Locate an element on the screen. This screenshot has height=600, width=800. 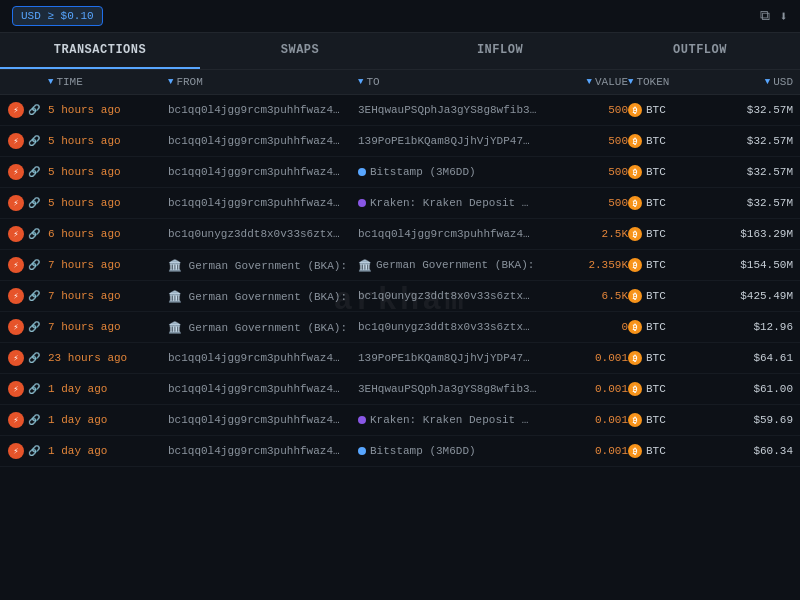
tab-inflow: INFLOW is located at coordinates (500, 51).